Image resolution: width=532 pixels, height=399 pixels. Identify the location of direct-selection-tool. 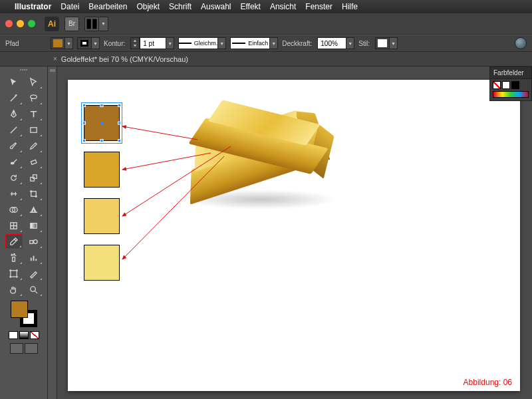
(34, 82).